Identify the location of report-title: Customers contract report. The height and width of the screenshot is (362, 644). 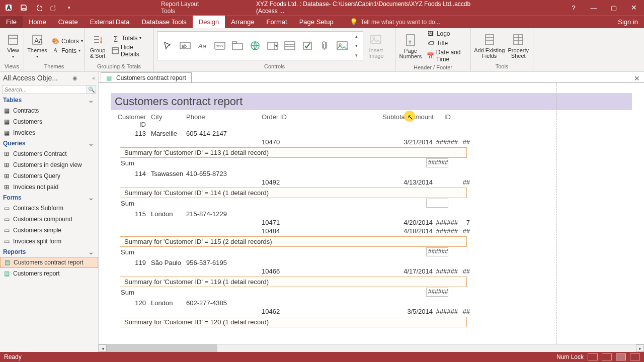
(371, 102).